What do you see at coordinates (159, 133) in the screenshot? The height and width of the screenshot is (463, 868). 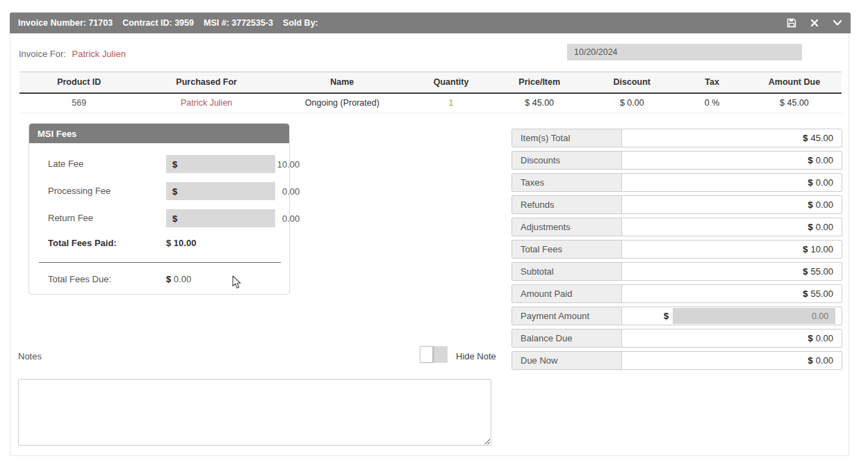 I see `msi-fees-title: MSI Fees` at bounding box center [159, 133].